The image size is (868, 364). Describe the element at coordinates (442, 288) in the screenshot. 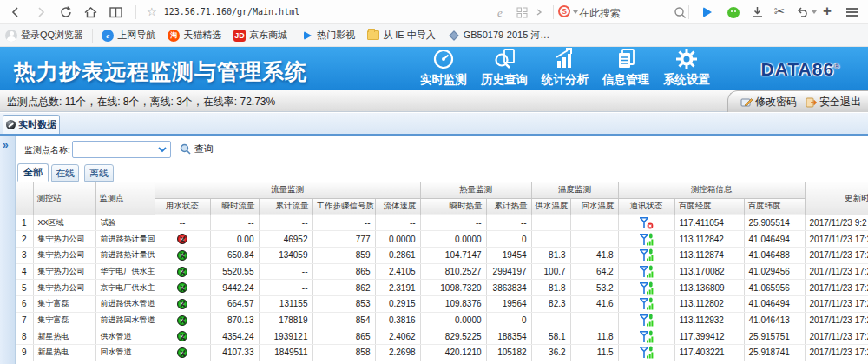

I see `table-row: 5集宁热力公司京宁电厂供水主9442.24--8622.31911098.732…` at that location.